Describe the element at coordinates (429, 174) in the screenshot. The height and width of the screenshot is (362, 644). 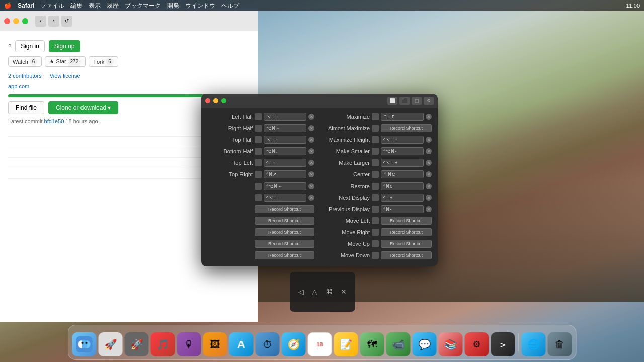
I see `x-center: ✕` at that location.